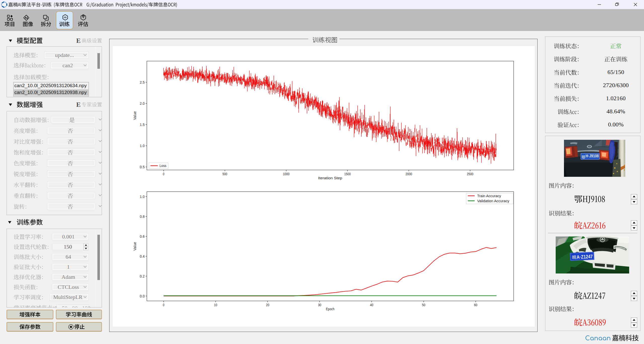 Image resolution: width=644 pixels, height=344 pixels. What do you see at coordinates (142, 276) in the screenshot?
I see `svg-text: 0.2` at bounding box center [142, 276].